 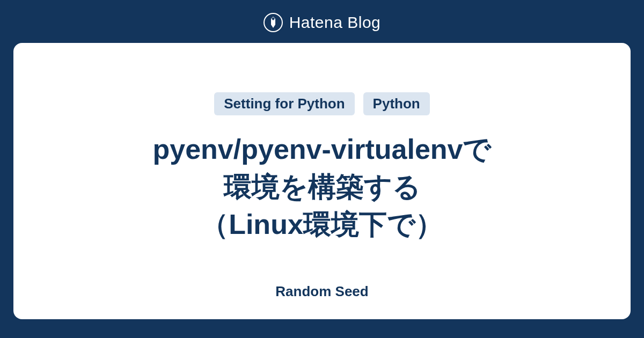 I want to click on hatena-logo-icon, so click(x=273, y=23).